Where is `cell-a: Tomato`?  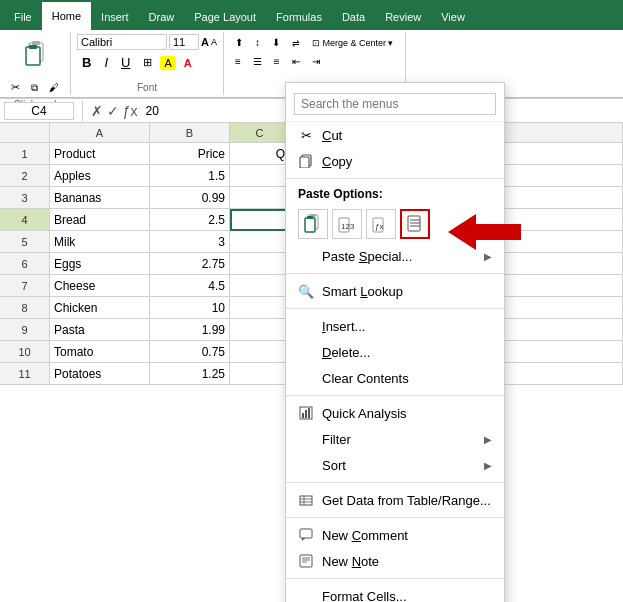
cell-a: Tomato is located at coordinates (100, 352).